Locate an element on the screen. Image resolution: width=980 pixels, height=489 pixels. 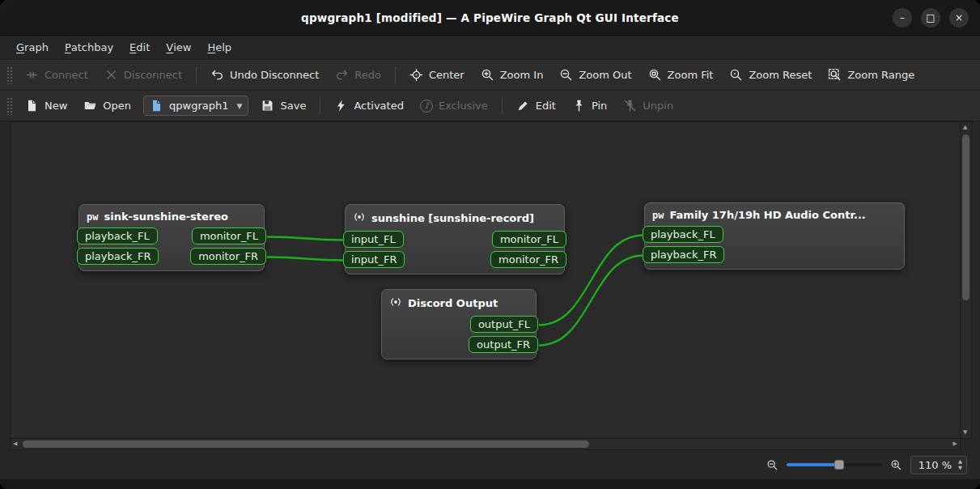
open-button: Open is located at coordinates (107, 105).